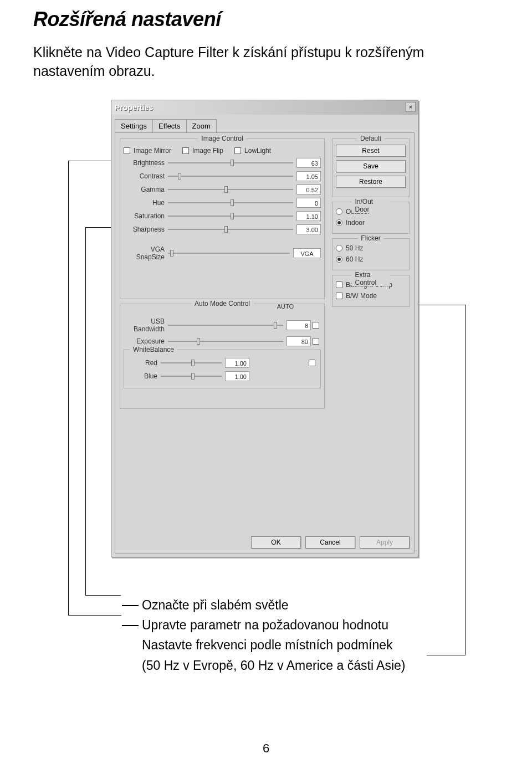 Image resolution: width=532 pixels, height=769 pixels. What do you see at coordinates (330, 542) in the screenshot?
I see `dialog-buttons-row: OK Cancel Apply` at bounding box center [330, 542].